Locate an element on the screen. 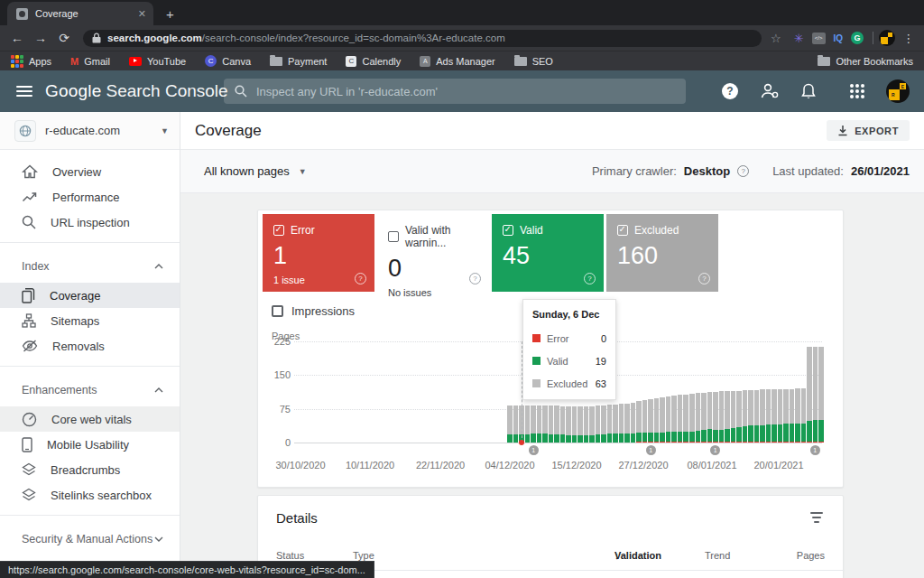 The width and height of the screenshot is (924, 578). extension-code-icon: </> is located at coordinates (819, 38).